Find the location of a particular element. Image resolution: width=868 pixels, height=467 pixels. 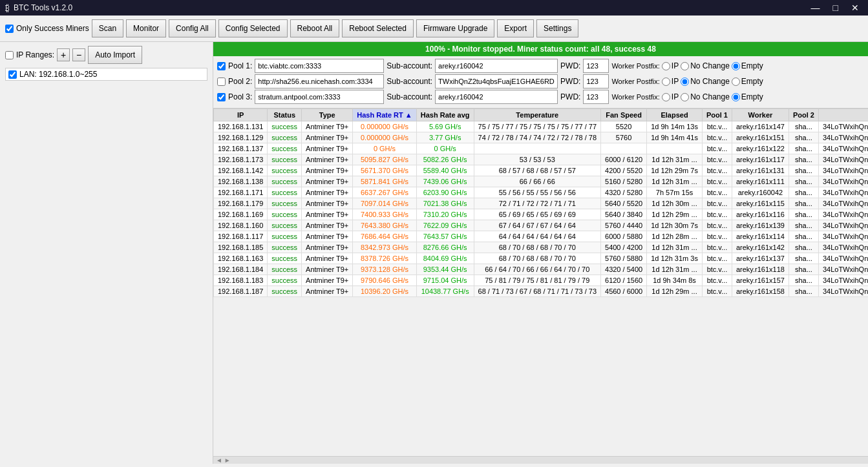

pool1-subaccount-label: Sub-account: is located at coordinates (410, 66).